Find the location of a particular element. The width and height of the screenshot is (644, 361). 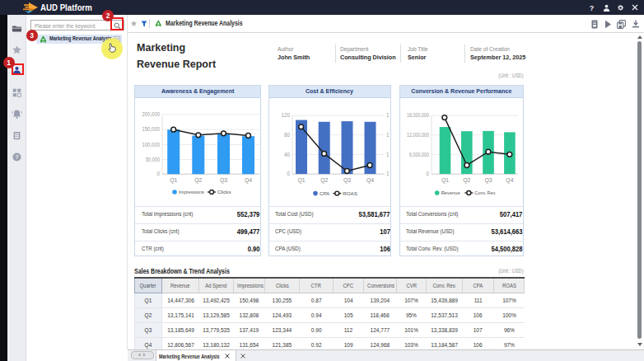

svg-text: ROAS is located at coordinates (350, 193).